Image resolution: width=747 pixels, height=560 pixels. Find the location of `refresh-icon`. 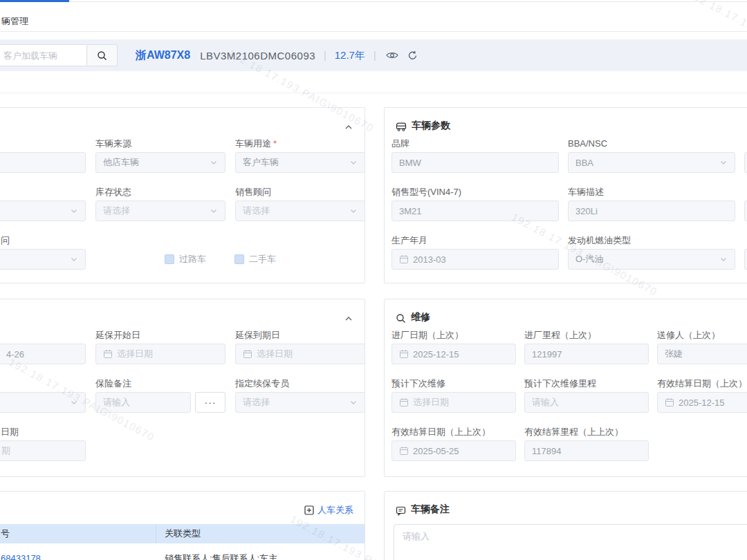

refresh-icon is located at coordinates (413, 55).